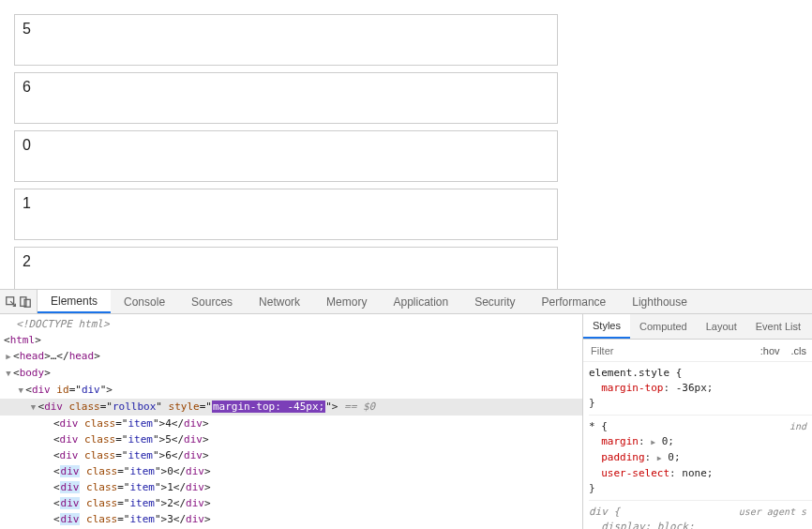 This screenshot has height=529, width=812. Describe the element at coordinates (11, 302) in the screenshot. I see `inspect-icon` at that location.